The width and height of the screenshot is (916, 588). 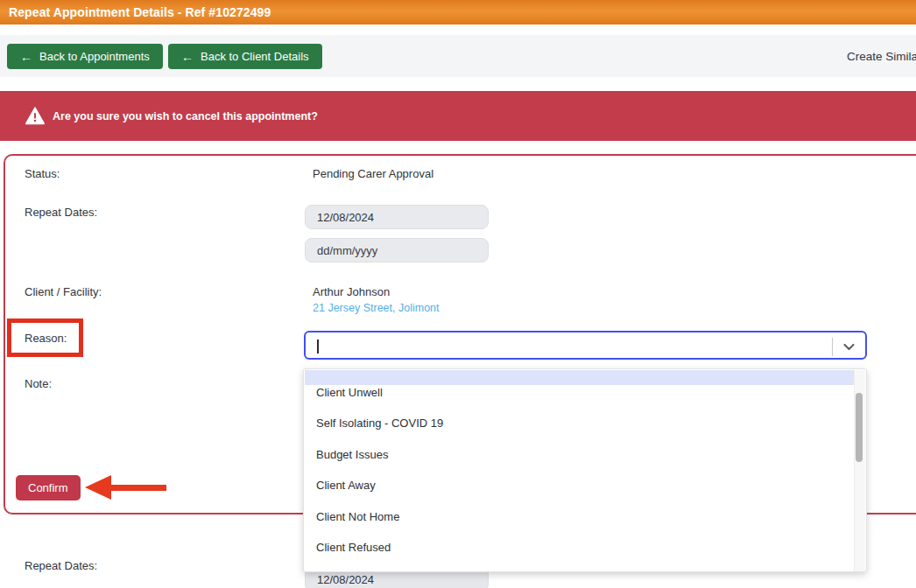 I want to click on client-name: Arthur Johnson, so click(x=351, y=292).